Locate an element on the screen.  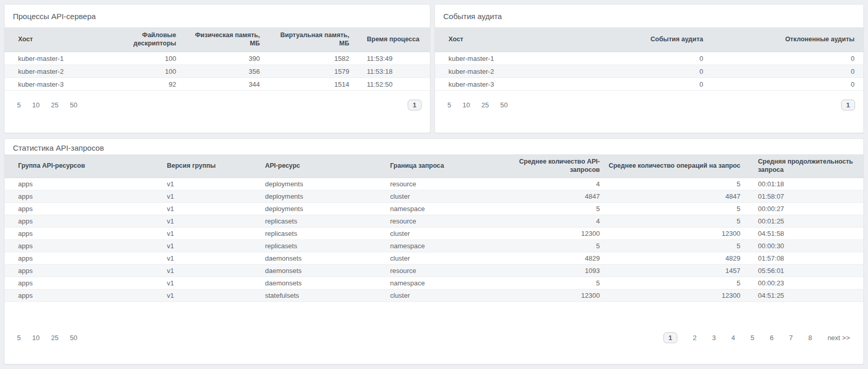
table-cell: 04:51:58 is located at coordinates (804, 233).